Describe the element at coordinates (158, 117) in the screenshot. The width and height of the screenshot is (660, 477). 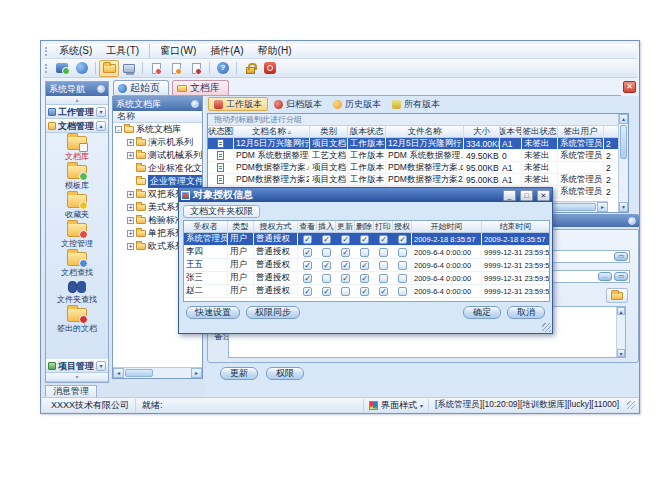
I see `tree-column-header: 名称` at that location.